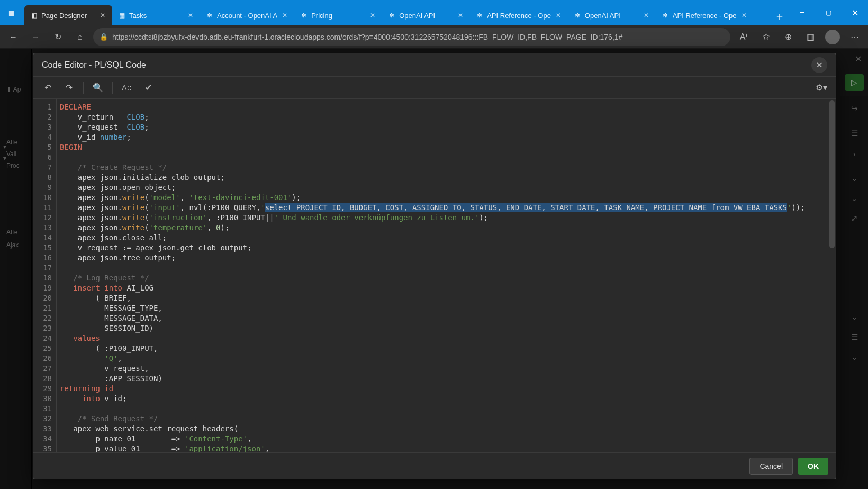 The image size is (868, 489). Describe the element at coordinates (448, 198) in the screenshot. I see `code-line: apex_json.write('model', 'text-davinci-e…` at that location.